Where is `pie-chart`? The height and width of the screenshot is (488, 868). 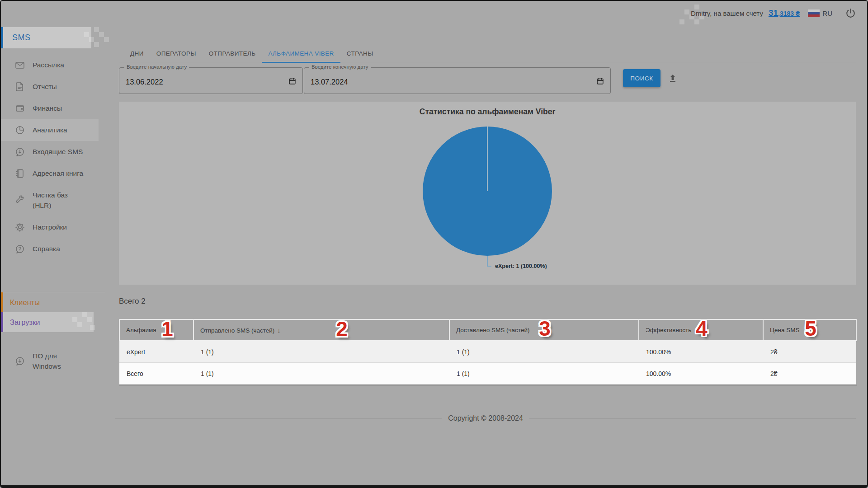 pie-chart is located at coordinates (487, 191).